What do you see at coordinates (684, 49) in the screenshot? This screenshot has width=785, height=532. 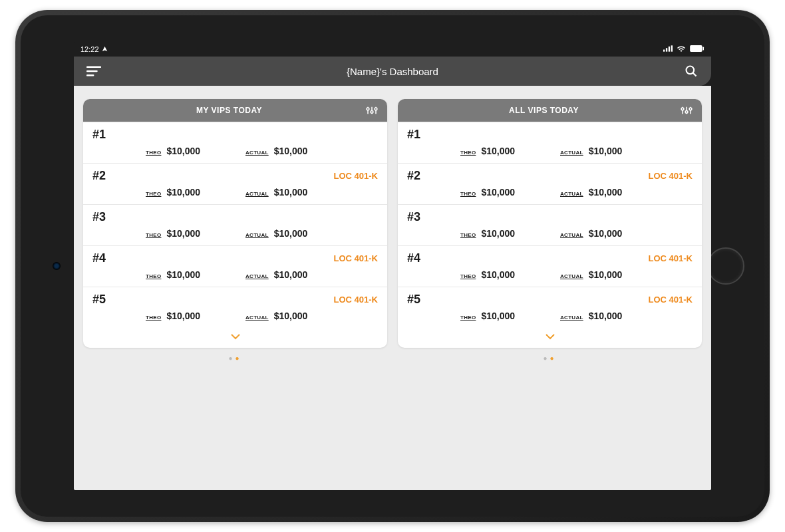 I see `status-right` at bounding box center [684, 49].